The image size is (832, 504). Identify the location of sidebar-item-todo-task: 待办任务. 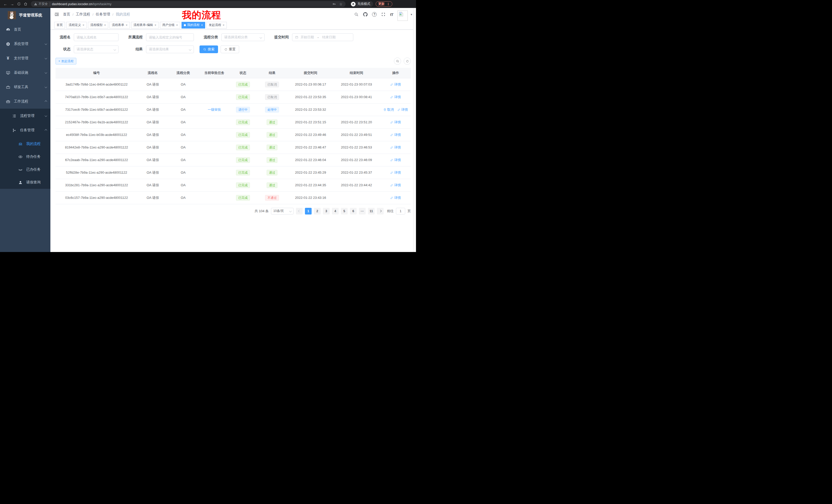
(25, 157).